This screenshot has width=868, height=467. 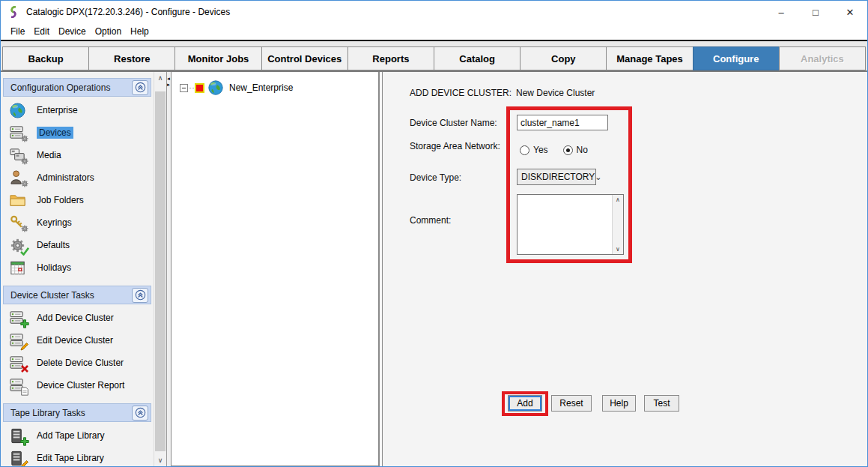 I want to click on menu-edit: Edit, so click(x=42, y=31).